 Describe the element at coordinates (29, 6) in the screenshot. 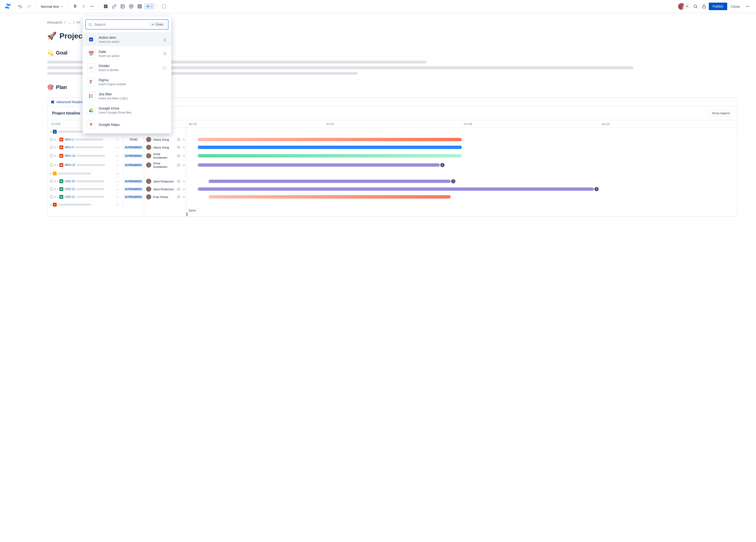

I see `redo-button` at that location.